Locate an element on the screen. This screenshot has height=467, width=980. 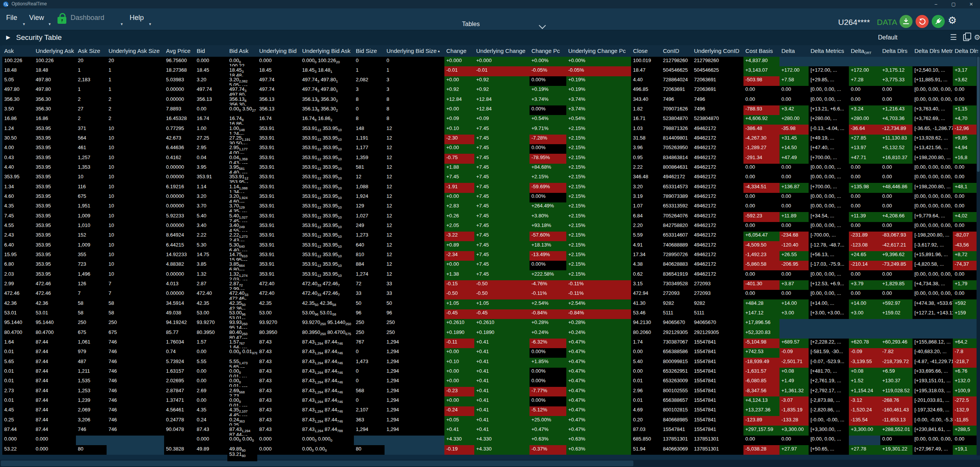
table-row: 0.43353.951,257100.41620.040.041,3590.43… is located at coordinates (490, 159).